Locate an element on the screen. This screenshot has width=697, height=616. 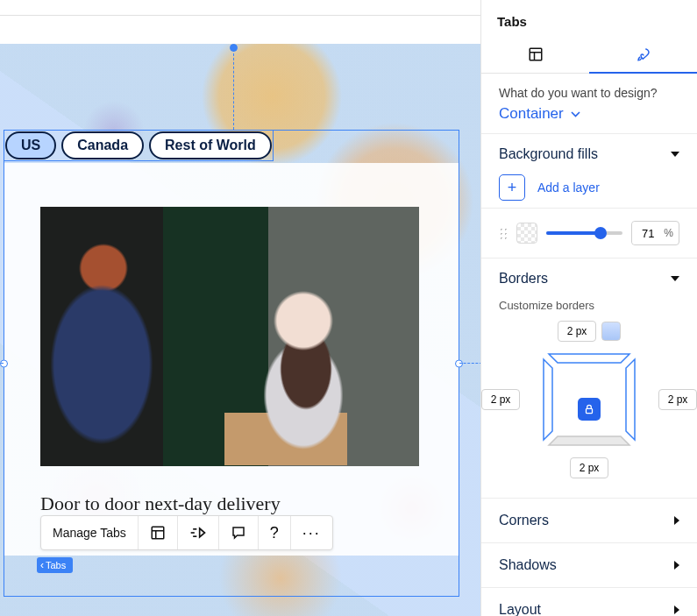
panel-tabs is located at coordinates (589, 56).